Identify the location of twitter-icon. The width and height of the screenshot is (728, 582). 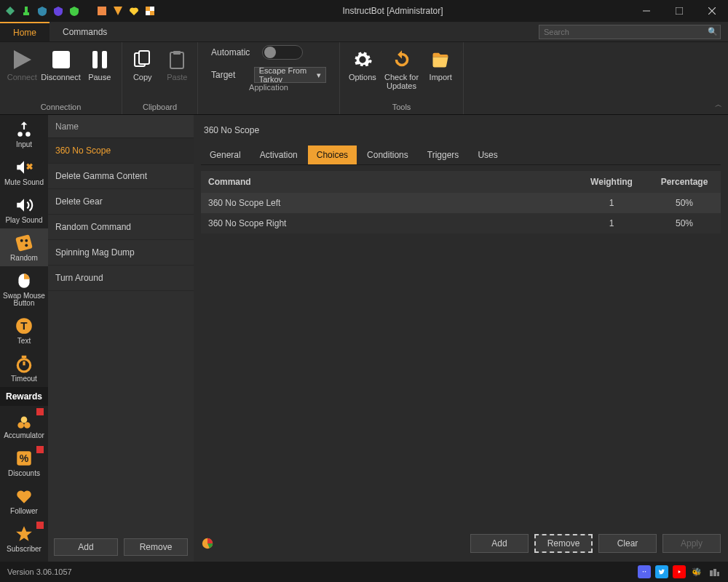
(662, 572).